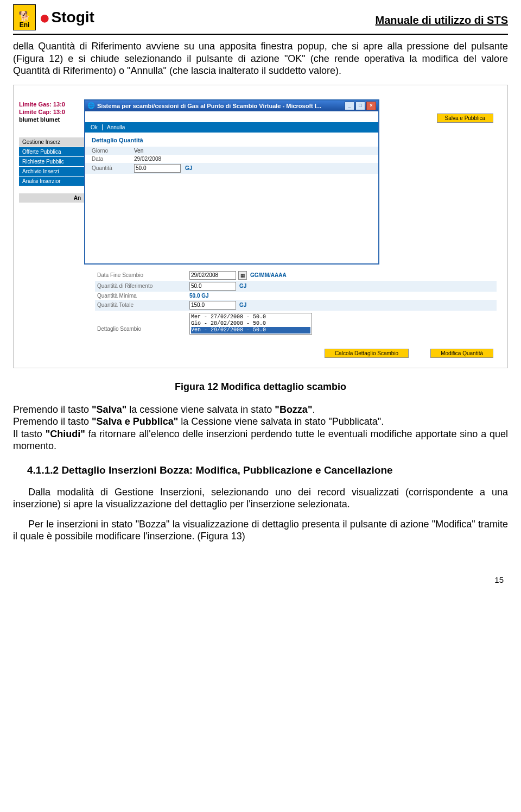 Image resolution: width=521 pixels, height=812 pixels. Describe the element at coordinates (25, 25) in the screenshot. I see `eni-label: Eni` at that location.